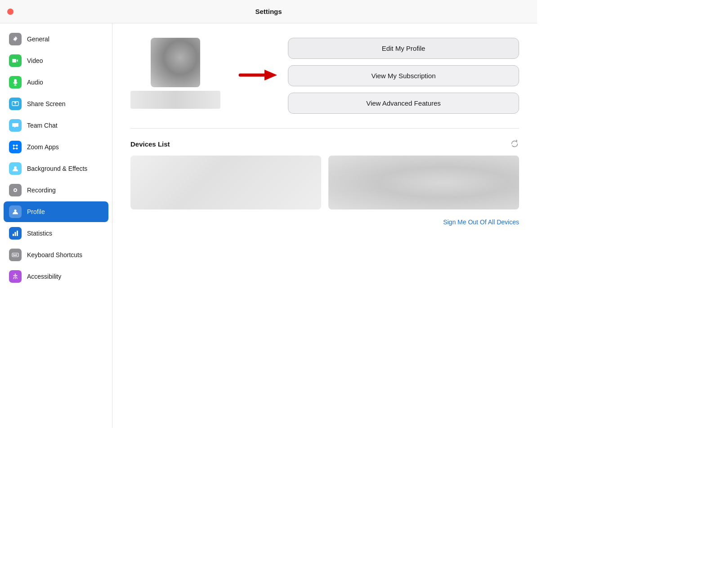 Image resolution: width=717 pixels, height=588 pixels. I want to click on profile-buttons: Edit My Profile View My Subscription Vie…, so click(403, 76).